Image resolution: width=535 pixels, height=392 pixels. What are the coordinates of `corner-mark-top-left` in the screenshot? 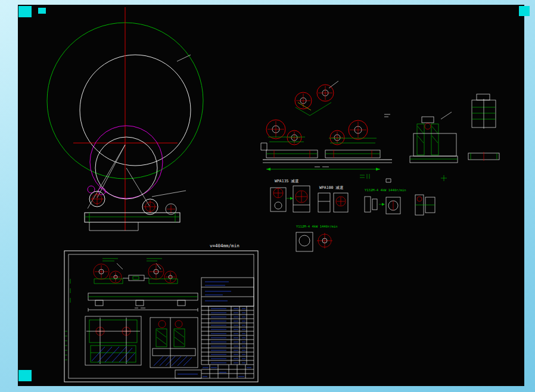 It's located at (25, 12).